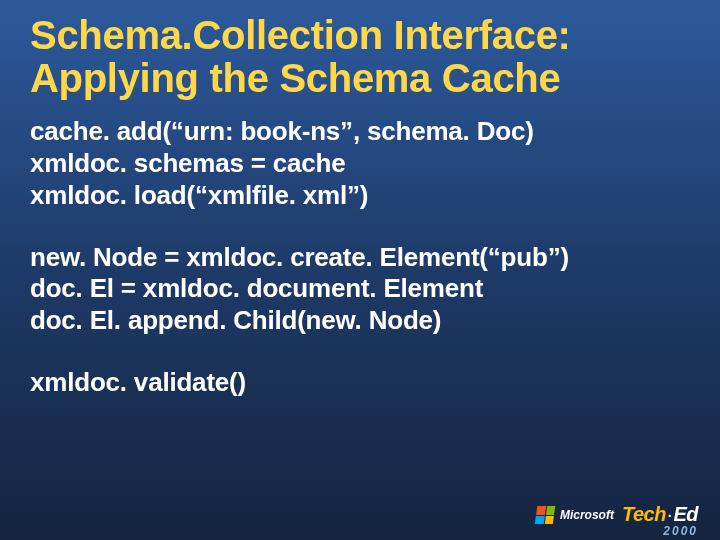  Describe the element at coordinates (360, 321) in the screenshot. I see `code-line: doc. El. append. Child(new. Node)` at that location.